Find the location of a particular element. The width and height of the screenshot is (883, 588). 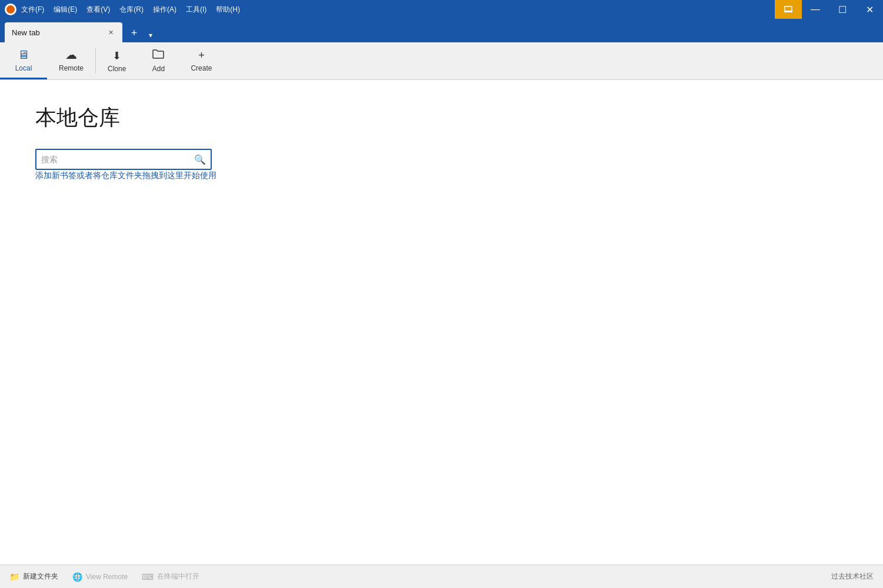

toolbar: 🖥 Local ☁ Remote ⬇ Clone Add + Create is located at coordinates (441, 61).